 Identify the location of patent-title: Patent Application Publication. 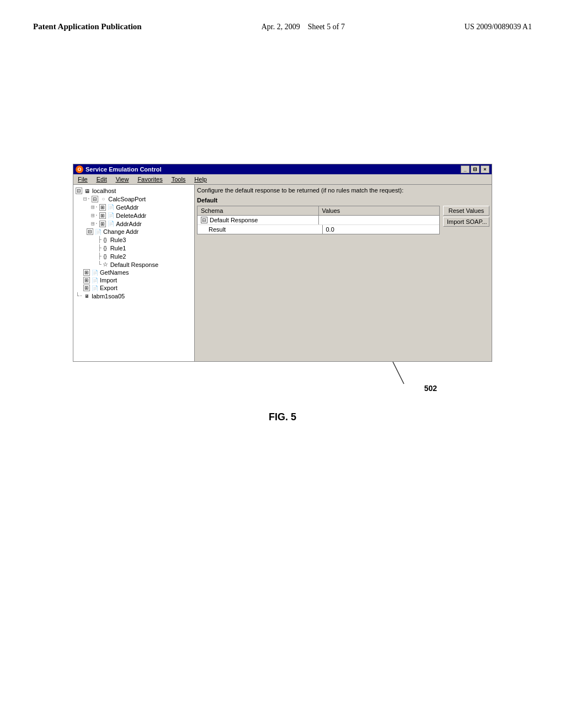
(87, 26).